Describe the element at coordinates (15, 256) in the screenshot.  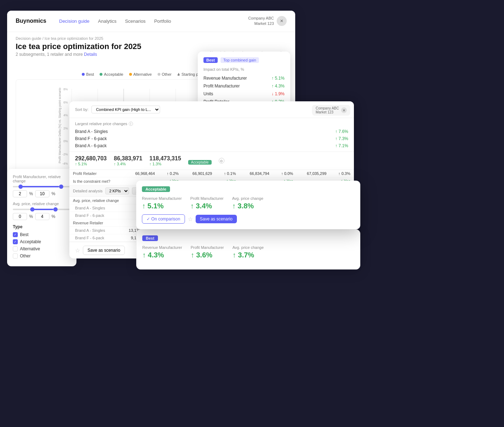
I see `checkbox-other` at that location.